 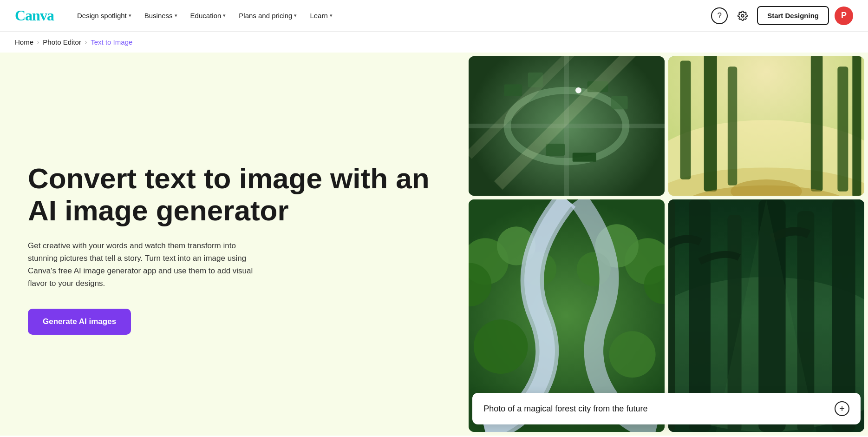 What do you see at coordinates (842, 409) in the screenshot?
I see `prompt-add-button: +` at bounding box center [842, 409].